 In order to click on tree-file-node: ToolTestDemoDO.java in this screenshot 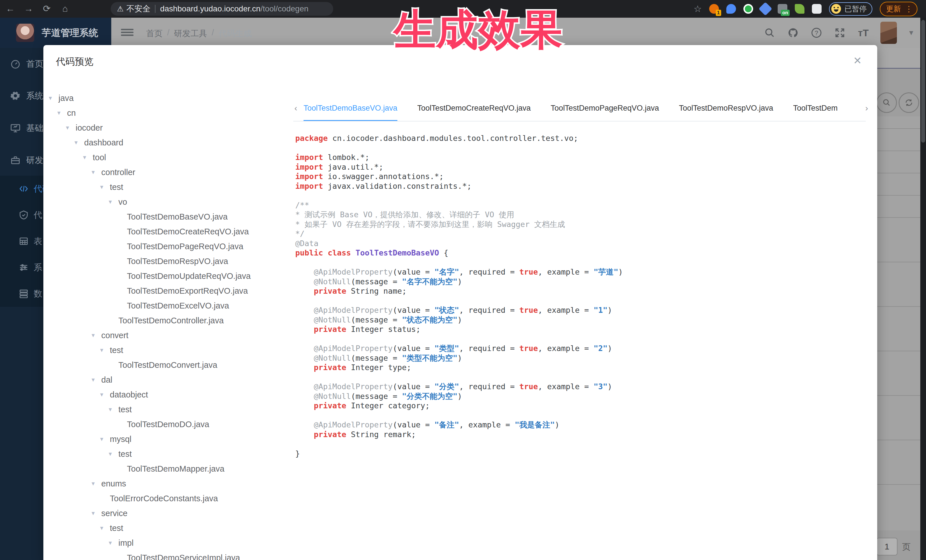, I will do `click(166, 424)`.